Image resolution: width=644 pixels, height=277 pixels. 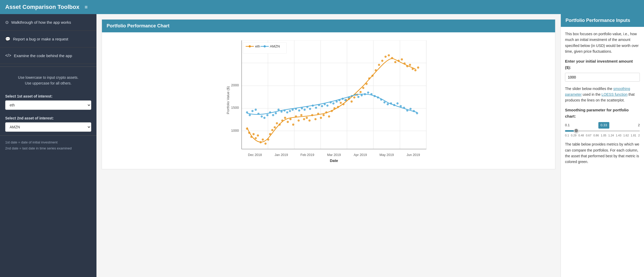 I want to click on slider-min-label: 0.1, so click(x=567, y=125).